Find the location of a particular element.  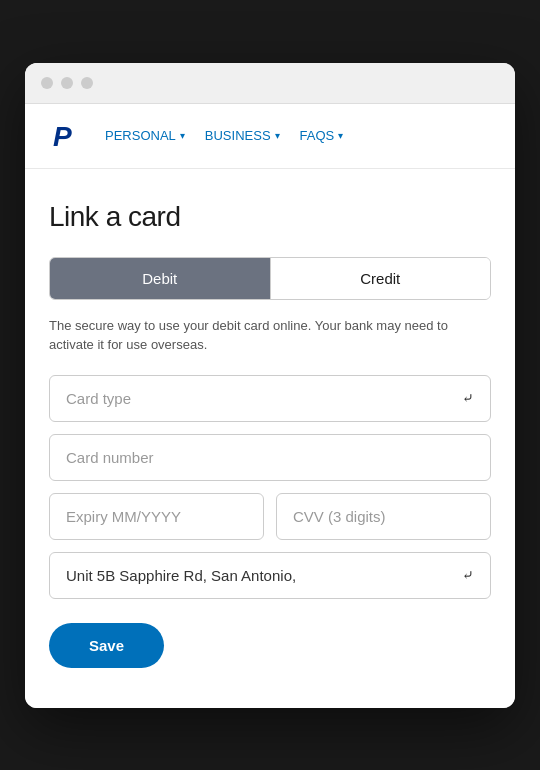

cvv-input is located at coordinates (384, 516).